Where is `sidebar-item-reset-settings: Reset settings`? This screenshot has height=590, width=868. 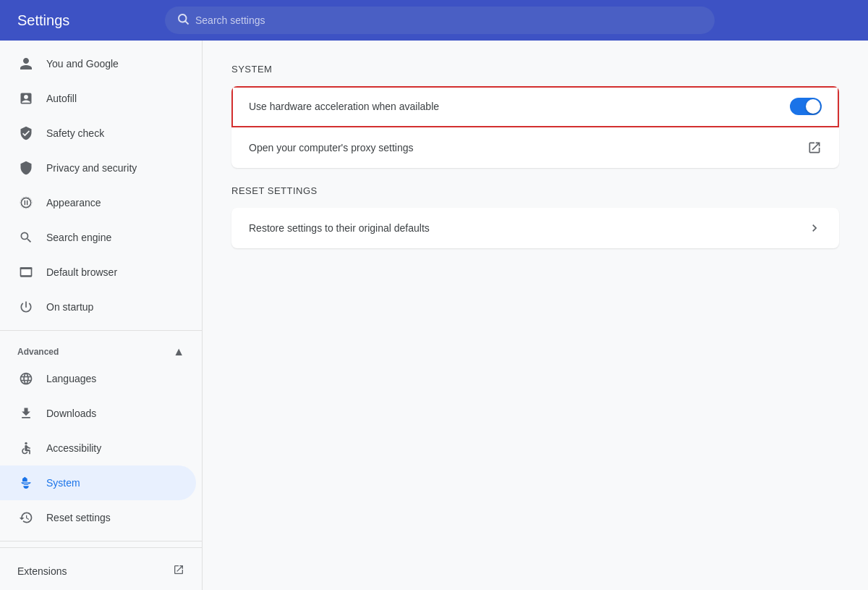
sidebar-item-reset-settings: Reset settings is located at coordinates (98, 518).